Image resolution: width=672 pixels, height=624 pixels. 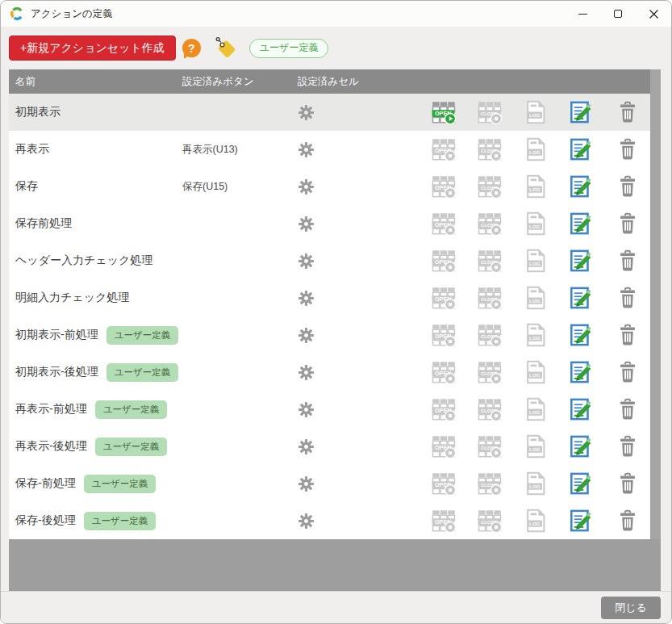 What do you see at coordinates (618, 14) in the screenshot?
I see `maximize-icon` at bounding box center [618, 14].